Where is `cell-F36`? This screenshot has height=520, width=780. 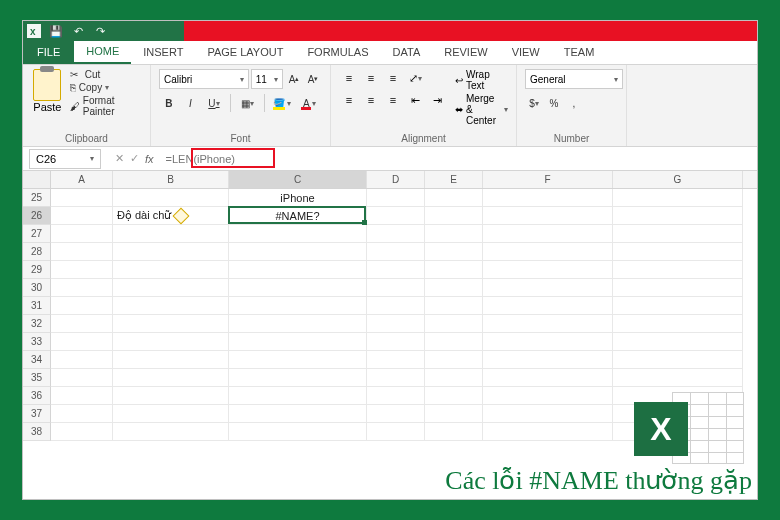
cell-F36 is located at coordinates (548, 396).